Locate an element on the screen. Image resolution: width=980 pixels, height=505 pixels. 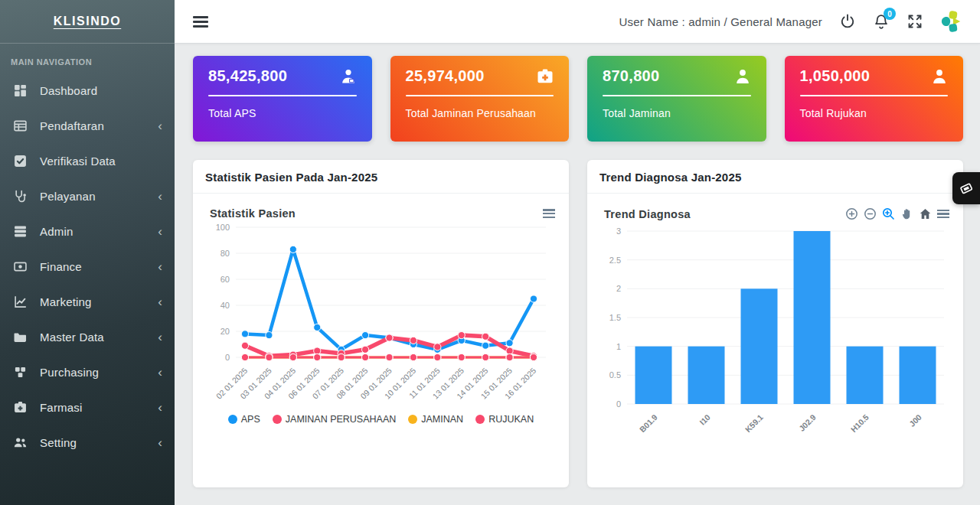
stat-card-total-rujukan: 1,050,000Total Rujukan is located at coordinates (874, 99).